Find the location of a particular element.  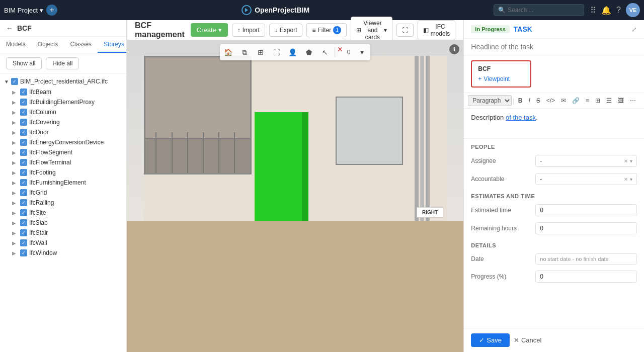

tree-item: ▶ IfcFurnishingElement is located at coordinates (63, 183).